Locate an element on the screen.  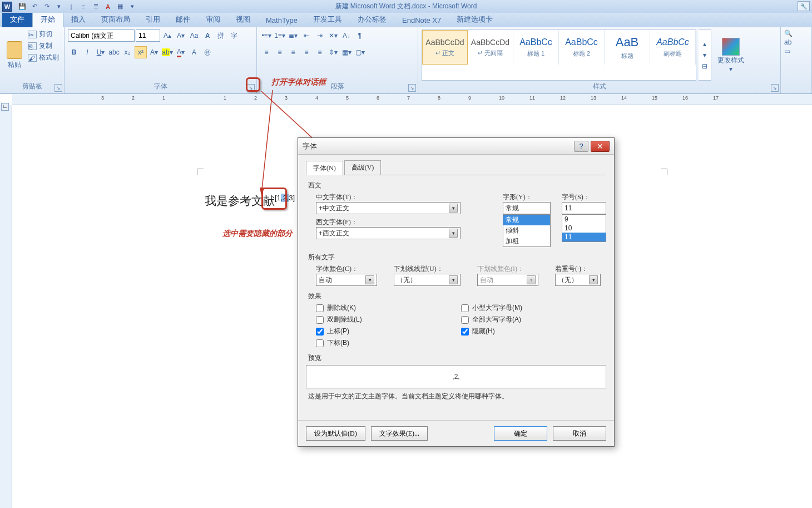
tab-file: 文件 is located at coordinates (17, 19).